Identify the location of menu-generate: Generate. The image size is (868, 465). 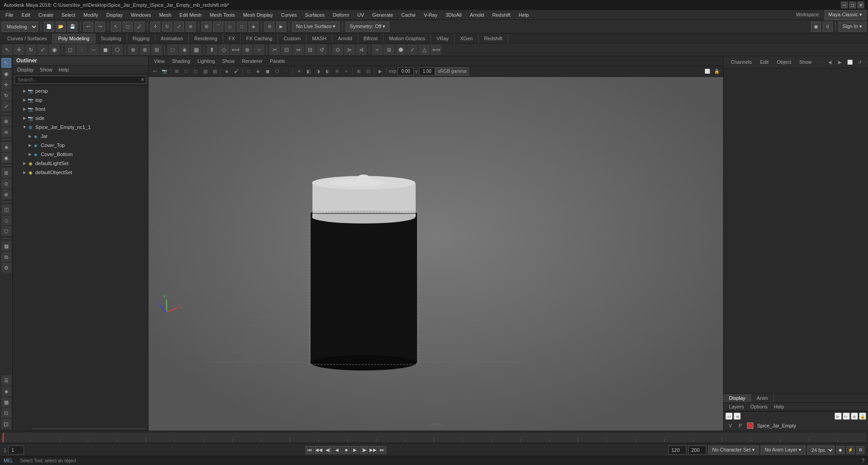
(383, 15).